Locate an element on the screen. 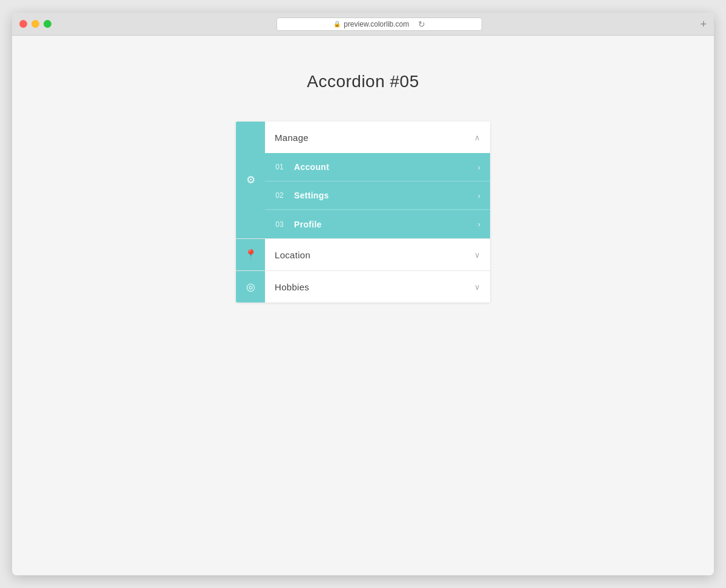  subitem-account: 01 Account › is located at coordinates (378, 167).